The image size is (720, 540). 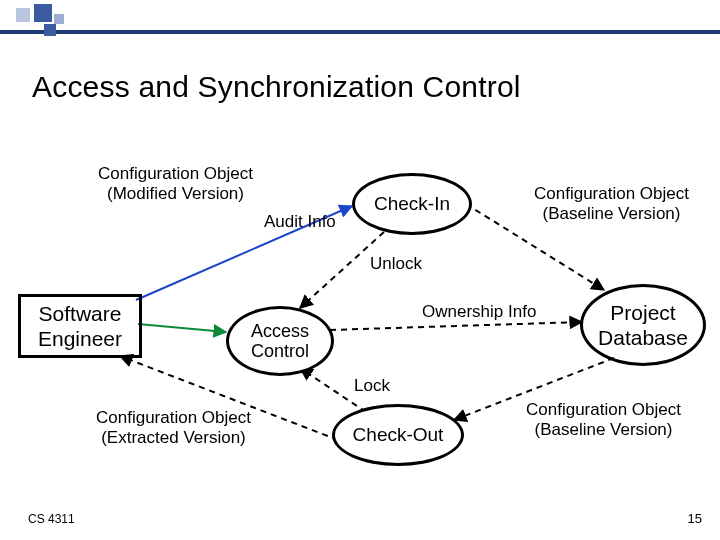 What do you see at coordinates (695, 518) in the screenshot?
I see `footer-page: 15` at bounding box center [695, 518].